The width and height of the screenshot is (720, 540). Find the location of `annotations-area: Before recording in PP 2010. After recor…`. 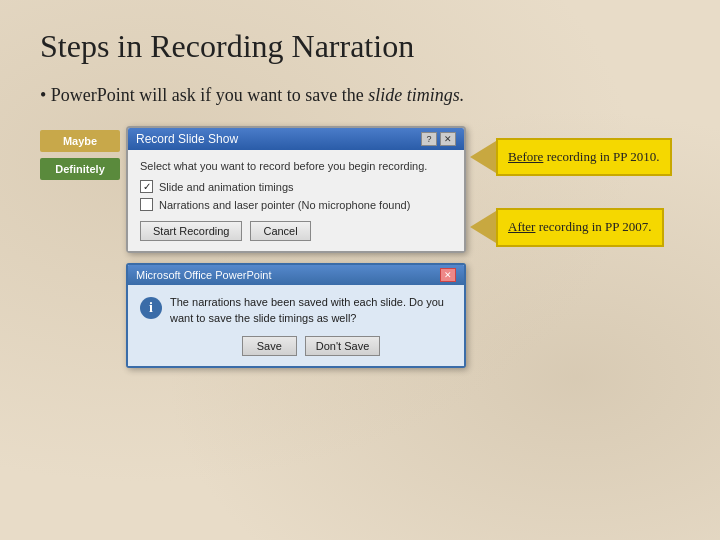

annotations-area: Before recording in PP 2010. After recor… is located at coordinates (571, 186).